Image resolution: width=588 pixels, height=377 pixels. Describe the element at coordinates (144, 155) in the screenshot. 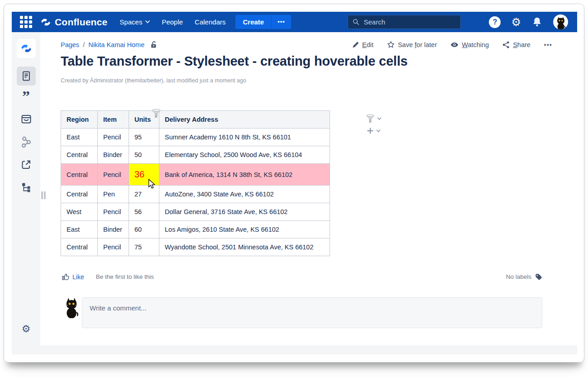

I see `table-cell: 50` at that location.